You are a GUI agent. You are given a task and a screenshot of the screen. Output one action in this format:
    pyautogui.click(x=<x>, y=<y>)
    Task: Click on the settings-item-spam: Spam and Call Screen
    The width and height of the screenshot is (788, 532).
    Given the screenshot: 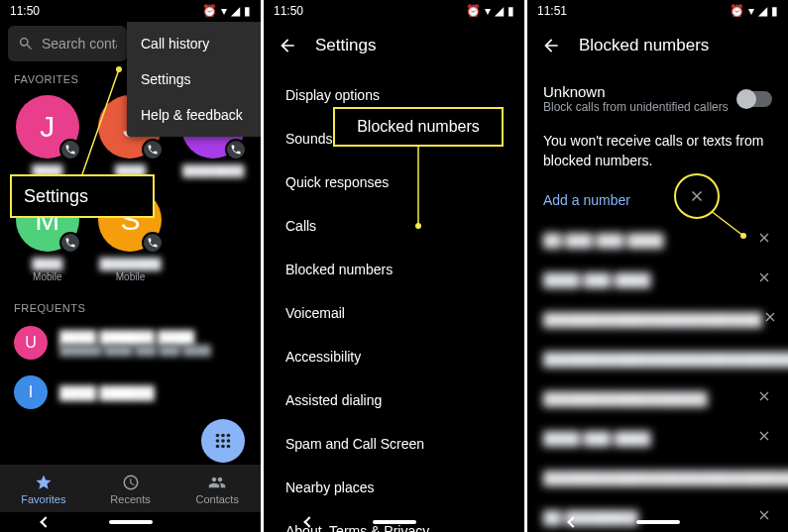 What is the action you would take?
    pyautogui.click(x=394, y=444)
    